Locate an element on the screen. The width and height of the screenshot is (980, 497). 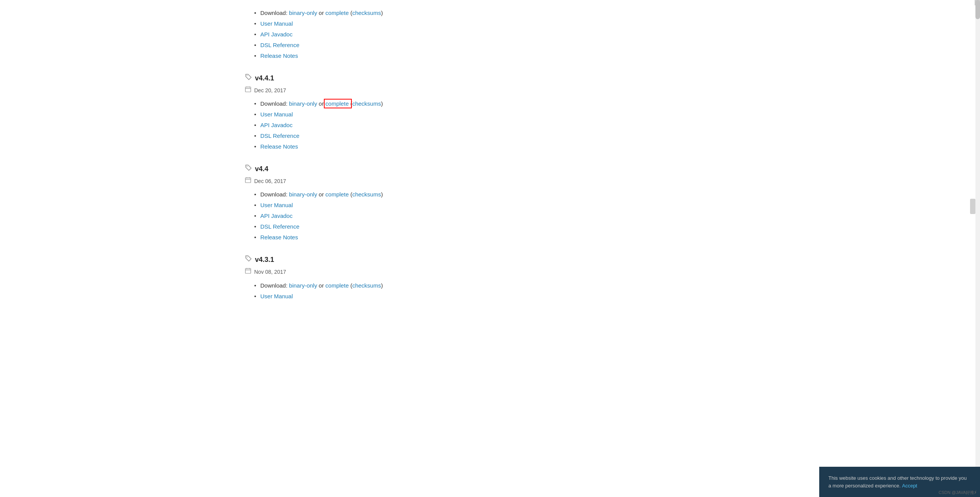
version-label-v44: v4.4 is located at coordinates (262, 169).